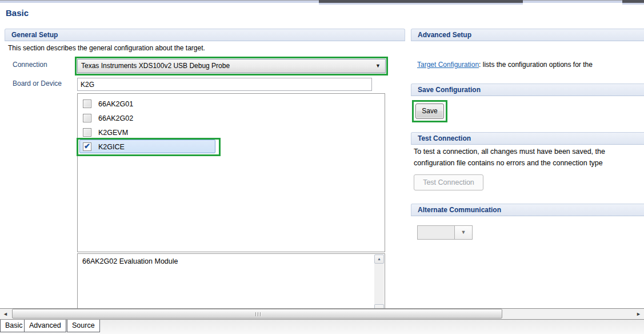 The image size is (644, 334). Describe the element at coordinates (639, 314) in the screenshot. I see `scroll-right-icon: ►` at that location.